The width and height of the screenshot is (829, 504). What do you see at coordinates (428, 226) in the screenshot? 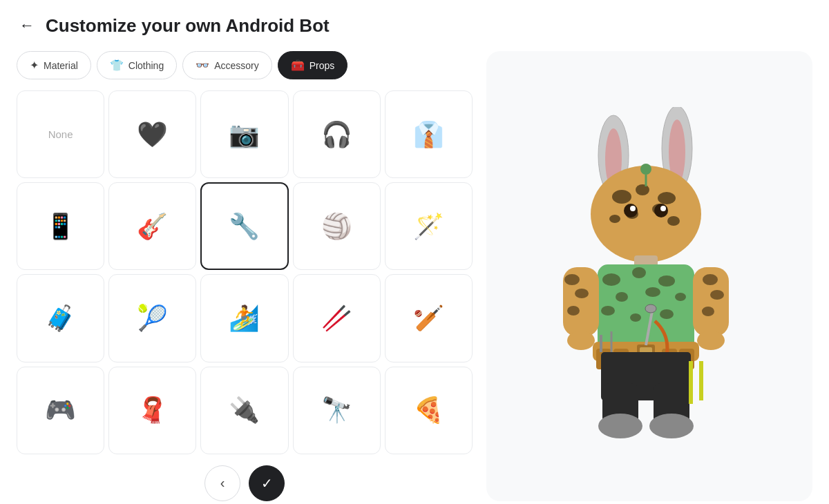
I see `bat-icon: 🪄` at bounding box center [428, 226].